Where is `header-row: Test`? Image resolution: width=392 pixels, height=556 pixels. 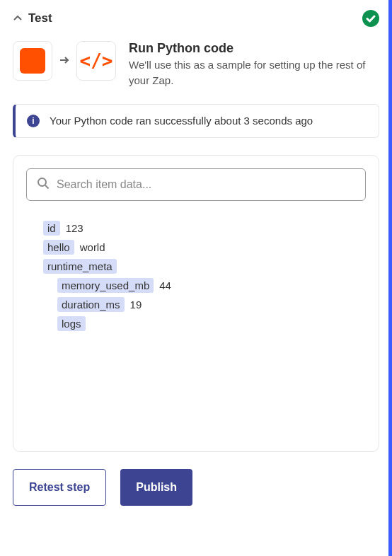 header-row: Test is located at coordinates (196, 18).